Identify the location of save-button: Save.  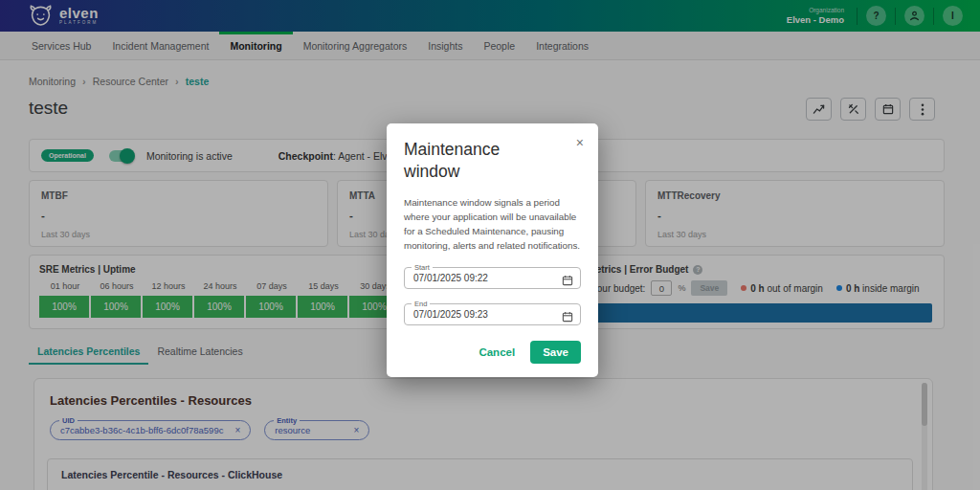
(555, 352).